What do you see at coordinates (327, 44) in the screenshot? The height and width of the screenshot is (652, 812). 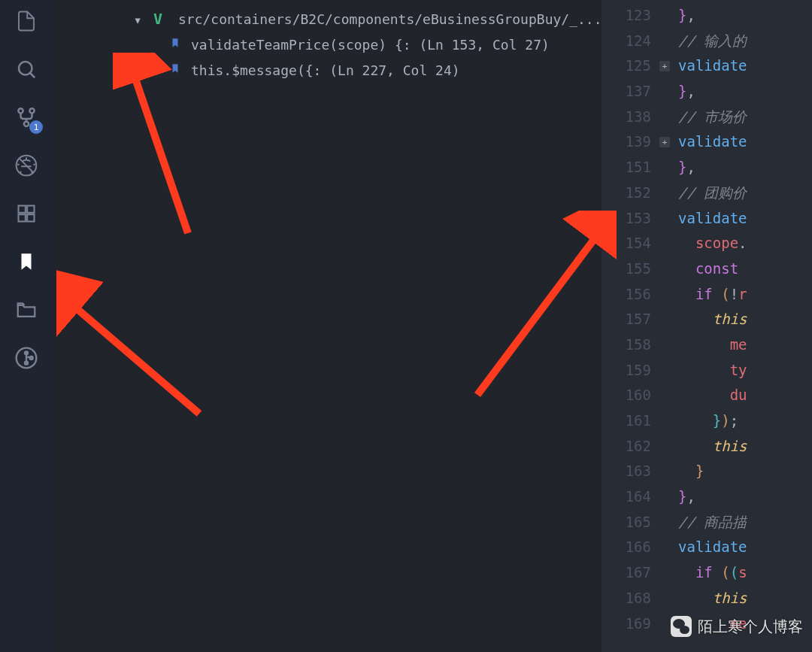 I see `bookmark-item: validateTeamPrice(scope) {: (Ln 153, Col…` at bounding box center [327, 44].